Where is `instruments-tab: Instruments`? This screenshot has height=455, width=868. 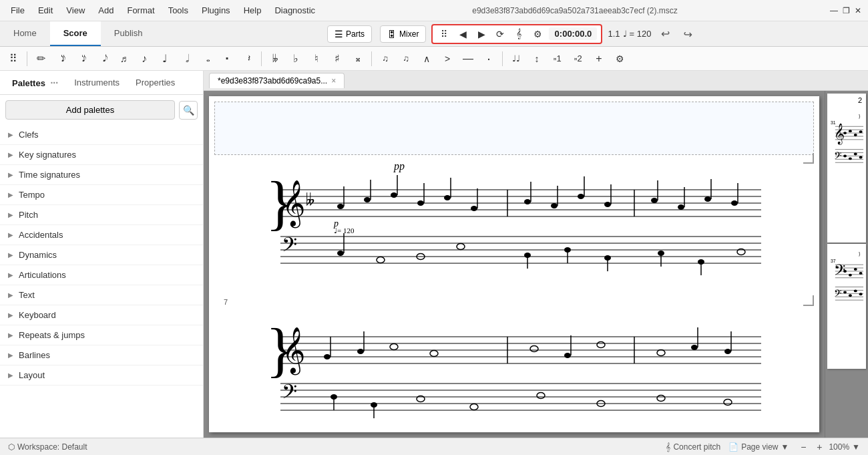 instruments-tab: Instruments is located at coordinates (97, 83).